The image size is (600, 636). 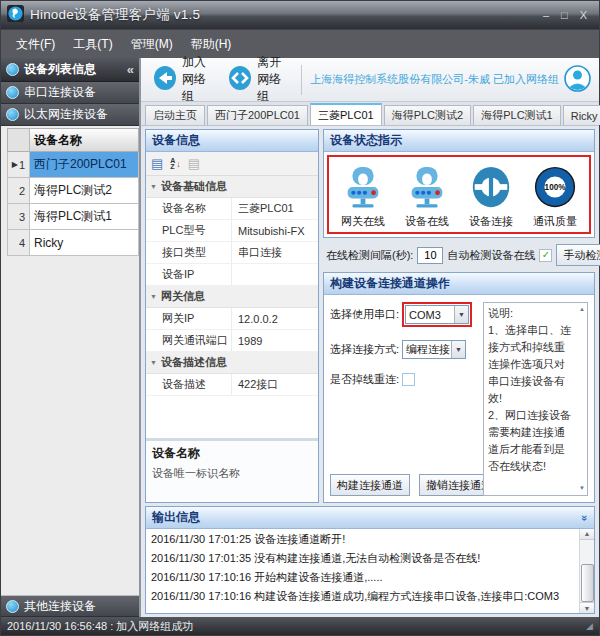 What do you see at coordinates (275, 384) in the screenshot?
I see `property-value: 422接口` at bounding box center [275, 384].